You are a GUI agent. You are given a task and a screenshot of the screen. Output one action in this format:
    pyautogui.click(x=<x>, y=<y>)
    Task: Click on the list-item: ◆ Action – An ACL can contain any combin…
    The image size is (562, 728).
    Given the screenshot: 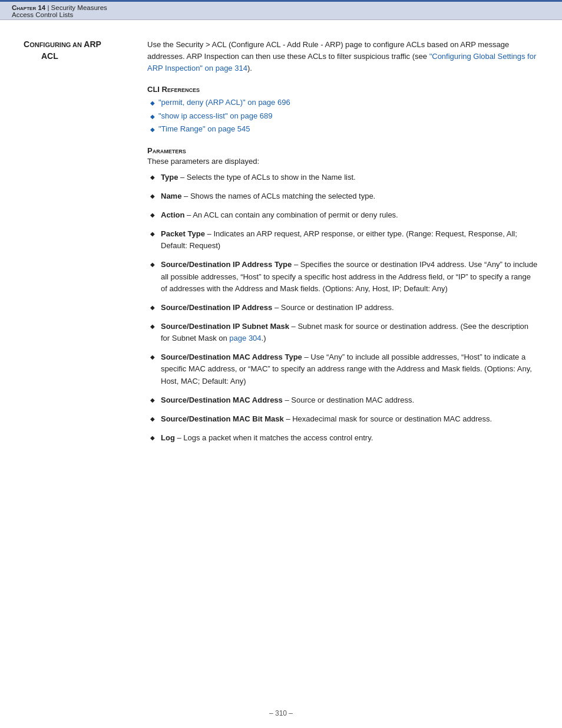 What is the action you would take?
    pyautogui.click(x=343, y=215)
    